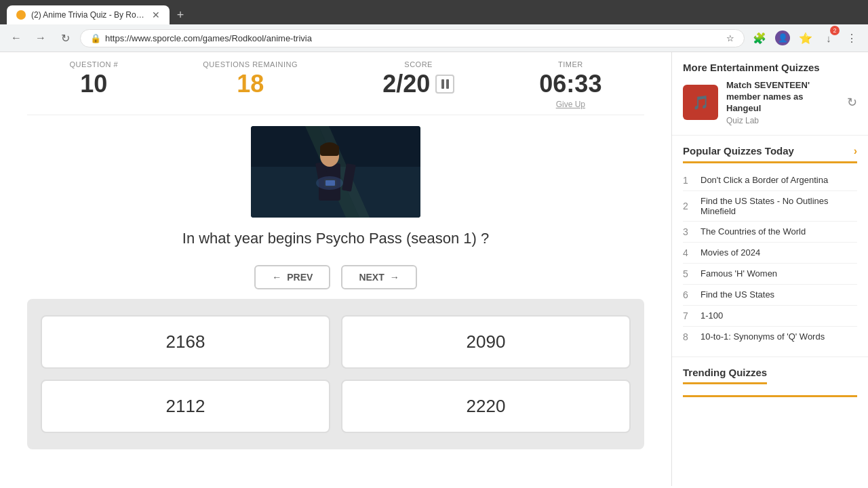 This screenshot has height=488, width=868. What do you see at coordinates (336, 172) in the screenshot?
I see `question-image` at bounding box center [336, 172].